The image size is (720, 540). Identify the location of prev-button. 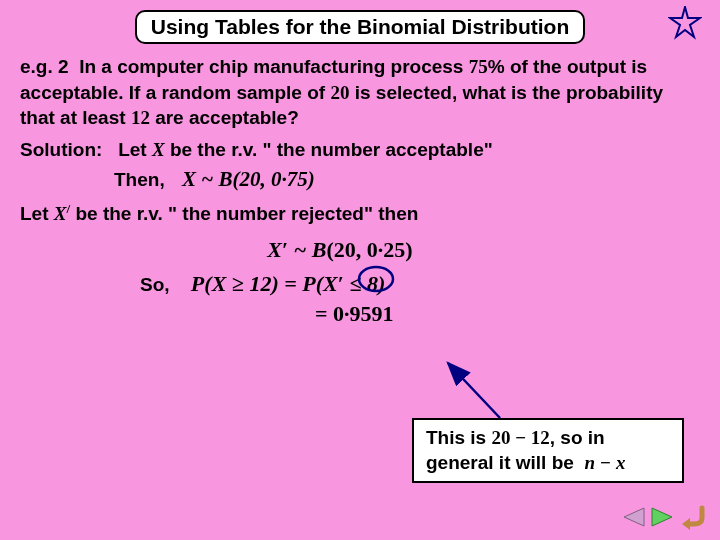
(633, 519).